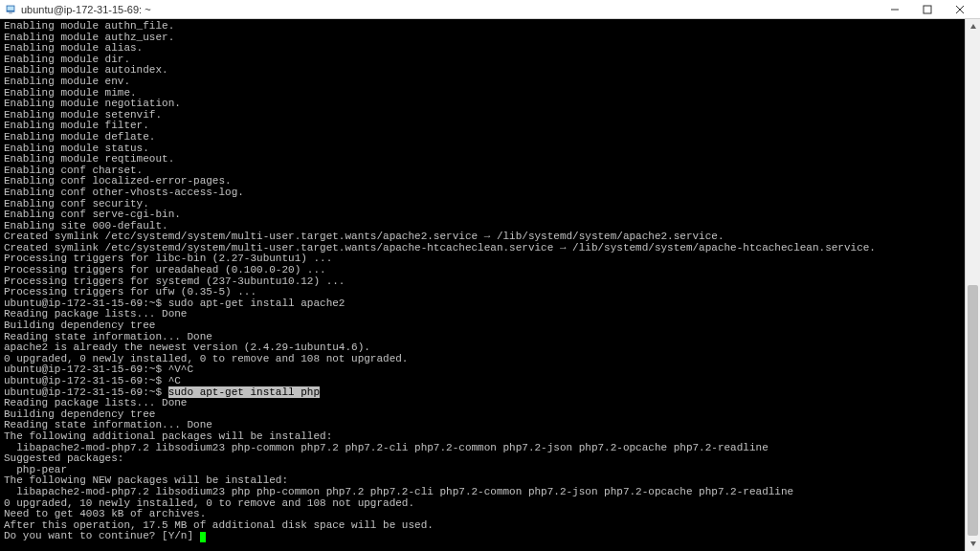 The image size is (980, 551). Describe the element at coordinates (482, 382) in the screenshot. I see `terminal-line: ubuntu@ip-172-31-15-69:~$ ^C` at that location.